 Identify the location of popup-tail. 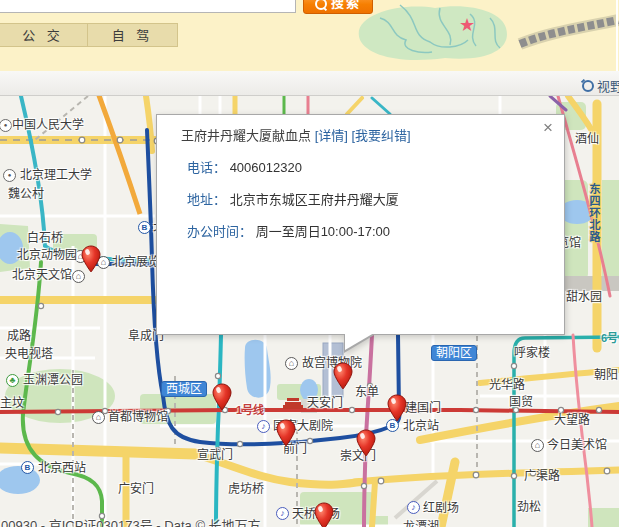
(360, 342).